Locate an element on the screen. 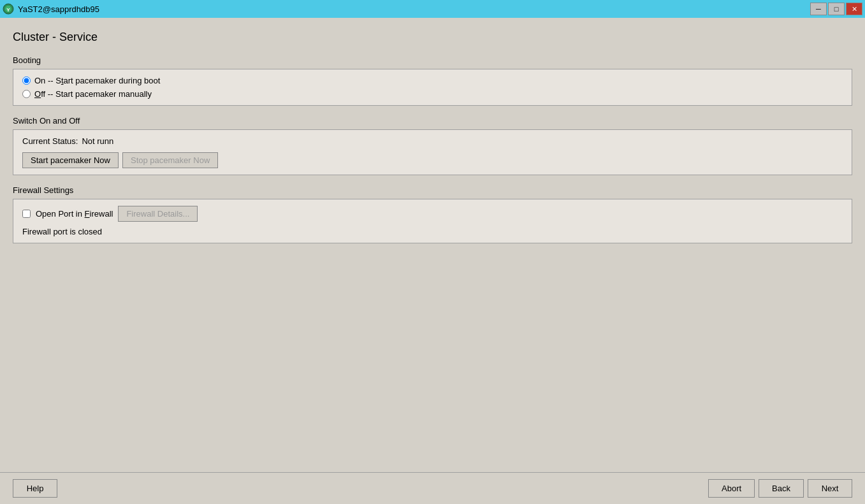 This screenshot has width=865, height=504. radio-on-row: On -- Start pacemaker during boot is located at coordinates (432, 80).